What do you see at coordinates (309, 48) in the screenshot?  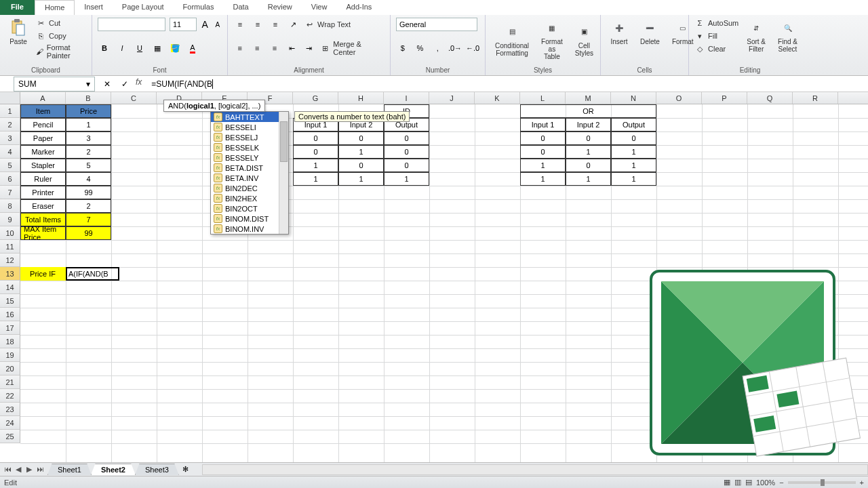 I see `indent-inc-button: ⇥` at bounding box center [309, 48].